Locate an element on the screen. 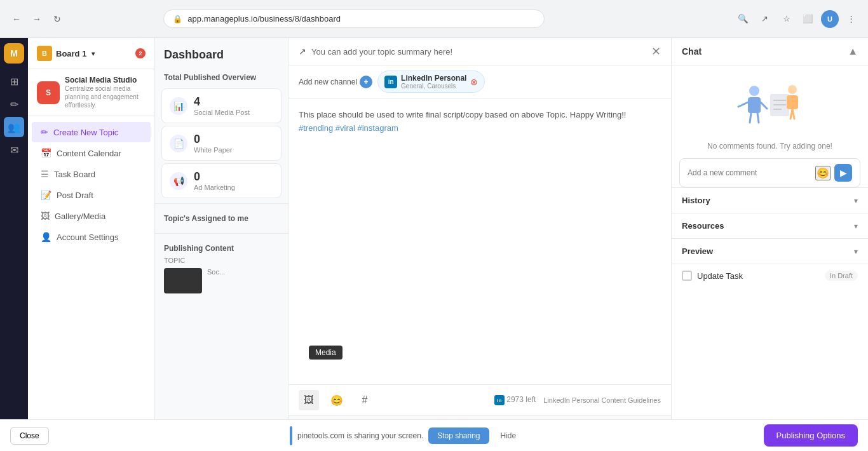 This screenshot has width=868, height=451. stat-count-whitepaper: 0 is located at coordinates (214, 140).